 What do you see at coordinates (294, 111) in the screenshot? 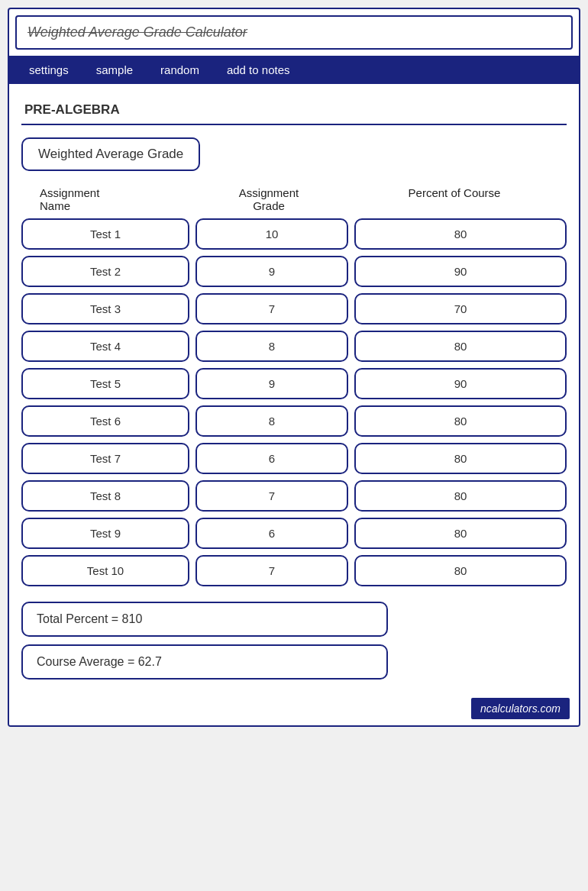
I see `course-name-input` at bounding box center [294, 111].